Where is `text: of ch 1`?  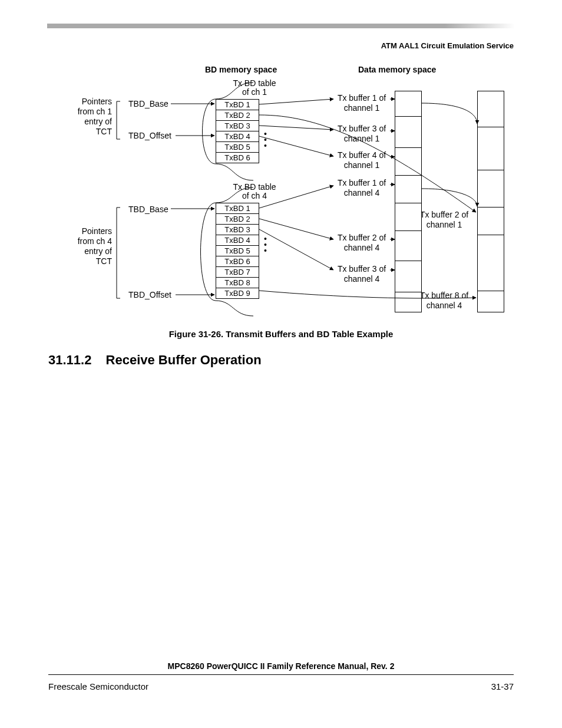
text: of ch 1 is located at coordinates (254, 92).